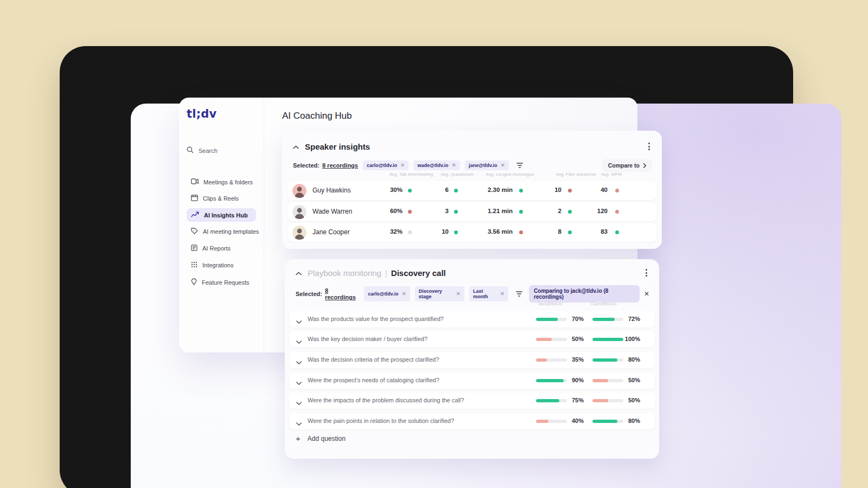 The image size is (868, 488). Describe the element at coordinates (221, 232) in the screenshot. I see `sidebar-item-ai-meeting-templates: AI meeting templates` at that location.